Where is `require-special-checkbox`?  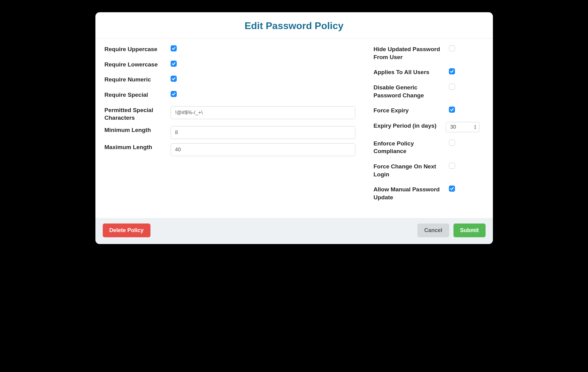 require-special-checkbox is located at coordinates (174, 94).